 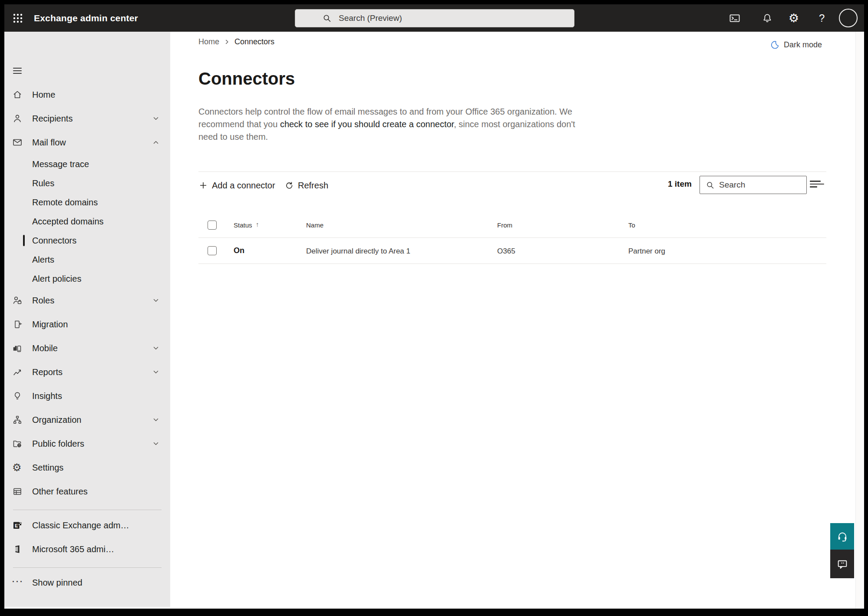 What do you see at coordinates (435, 18) in the screenshot?
I see `global-search-input` at bounding box center [435, 18].